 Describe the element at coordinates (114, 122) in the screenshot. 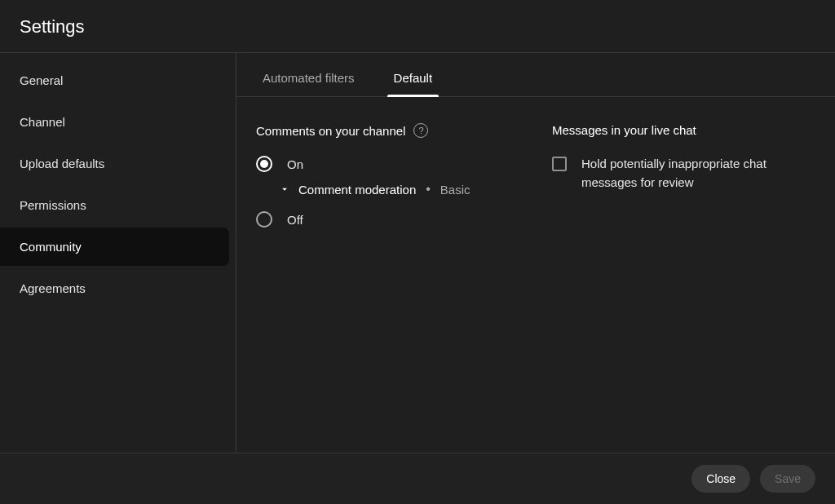

I see `sidebar-item-channel: Channel` at that location.